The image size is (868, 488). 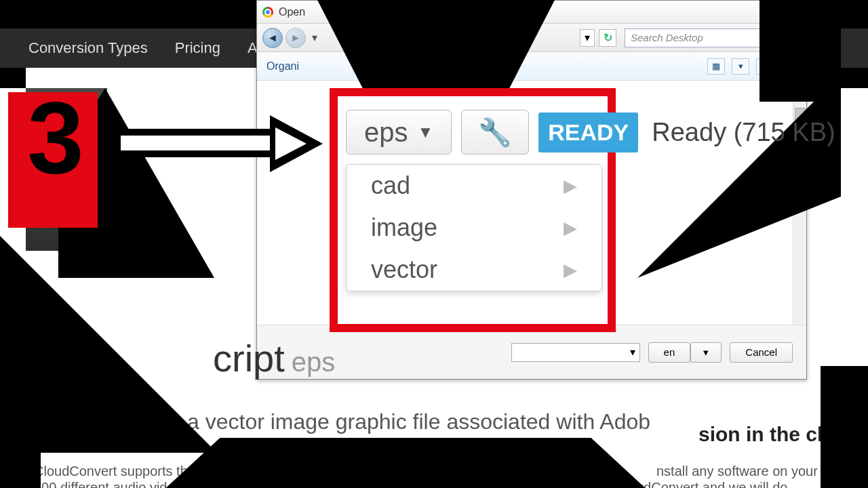 What do you see at coordinates (426, 132) in the screenshot?
I see `chevron-down-icon: ▼` at bounding box center [426, 132].